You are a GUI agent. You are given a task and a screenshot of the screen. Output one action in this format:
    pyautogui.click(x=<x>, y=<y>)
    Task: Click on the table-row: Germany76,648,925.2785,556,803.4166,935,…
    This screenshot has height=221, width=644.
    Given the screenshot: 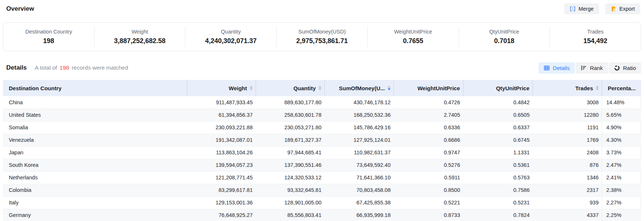 What is the action you would take?
    pyautogui.click(x=322, y=215)
    